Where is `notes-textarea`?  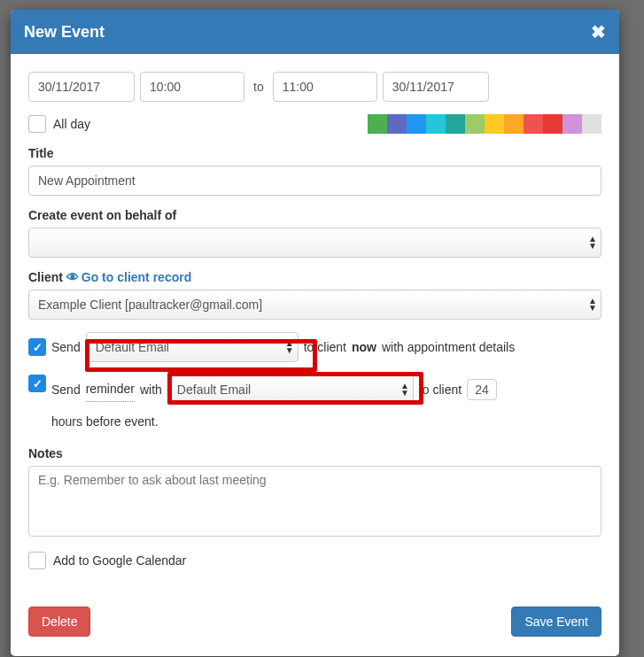
notes-textarea is located at coordinates (315, 501).